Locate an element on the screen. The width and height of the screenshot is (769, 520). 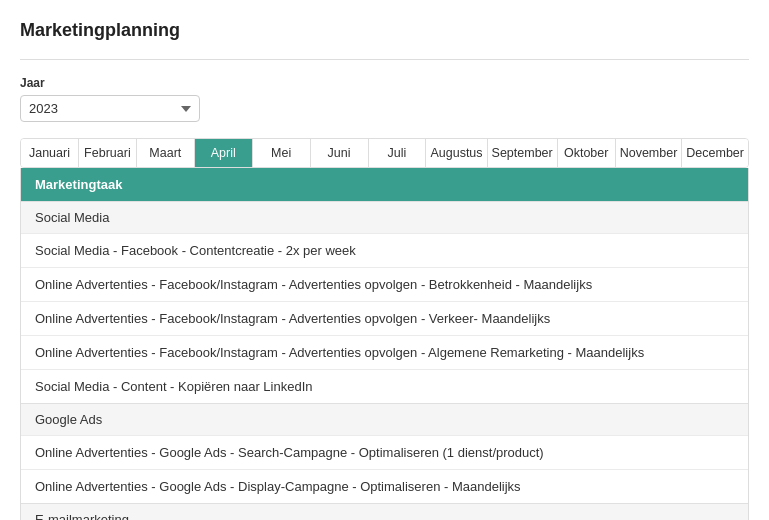
table-row: Online Advertenties - Google Ads - Displ… is located at coordinates (384, 486).